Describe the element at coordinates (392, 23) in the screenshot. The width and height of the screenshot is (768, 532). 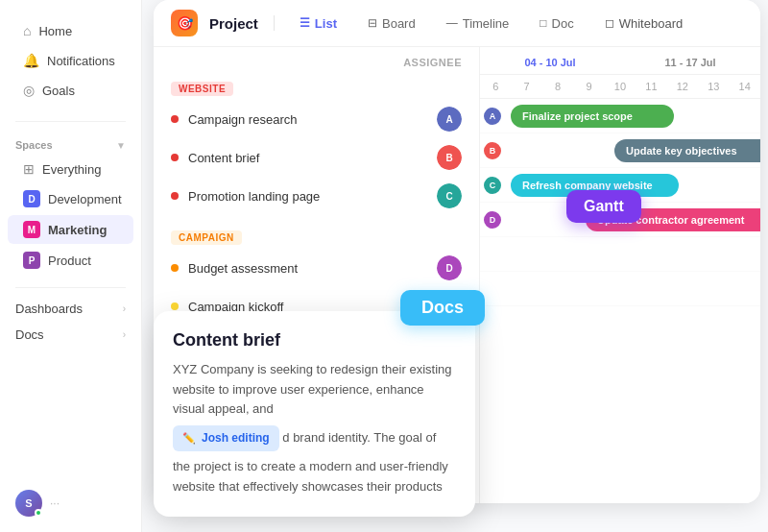
I see `tab-board: ⊟ Board` at that location.